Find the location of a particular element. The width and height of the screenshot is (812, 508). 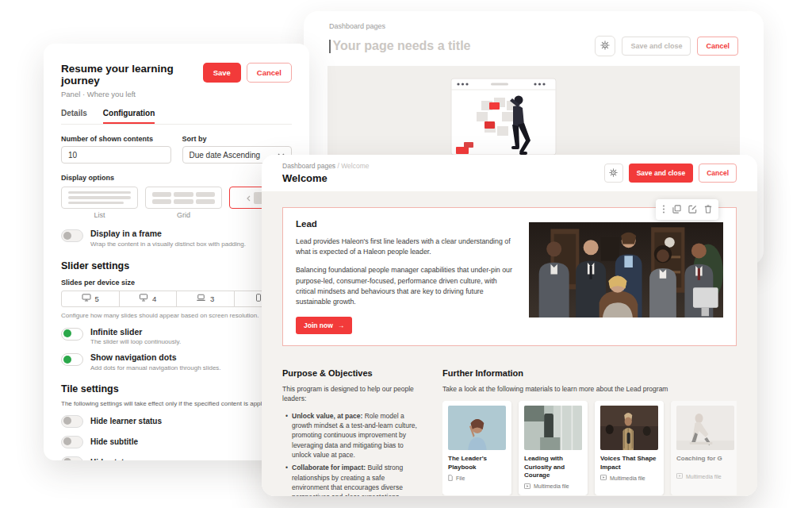

material-card-leaders-playbook: The Leader's Playbook File is located at coordinates (477, 448).